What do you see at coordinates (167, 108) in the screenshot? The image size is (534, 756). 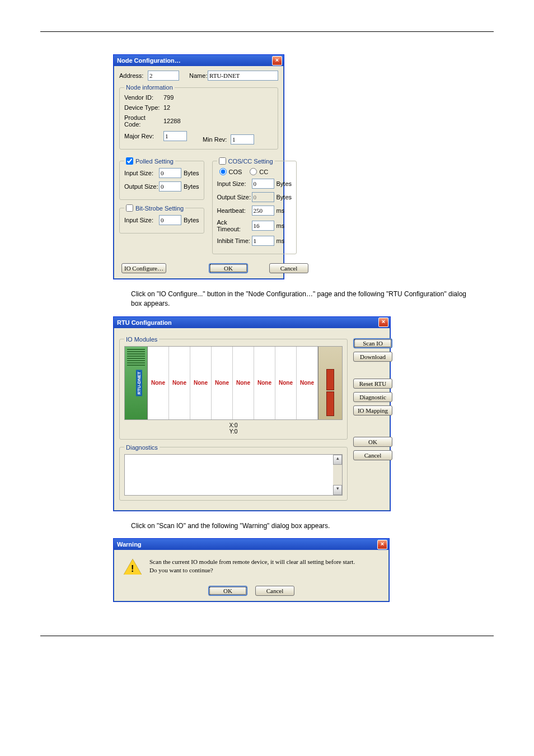 I see `device-type-value: 12` at bounding box center [167, 108].